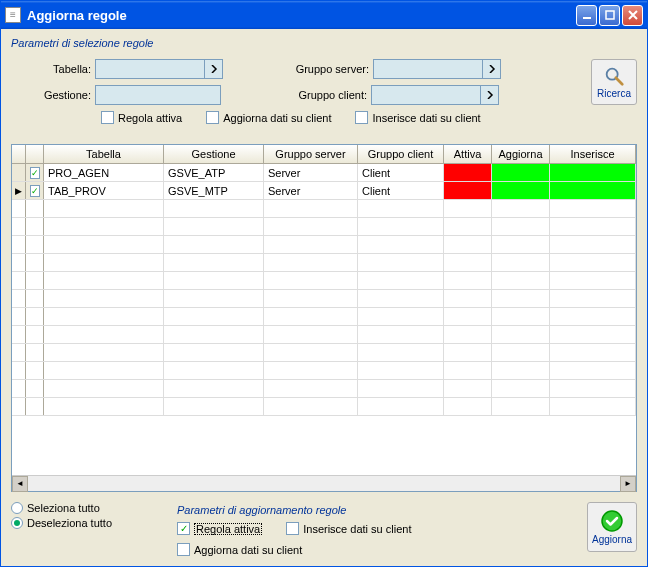 The width and height of the screenshot is (648, 567). I want to click on update-aggiorna-checkbox: Aggiorna dati su client, so click(240, 550).